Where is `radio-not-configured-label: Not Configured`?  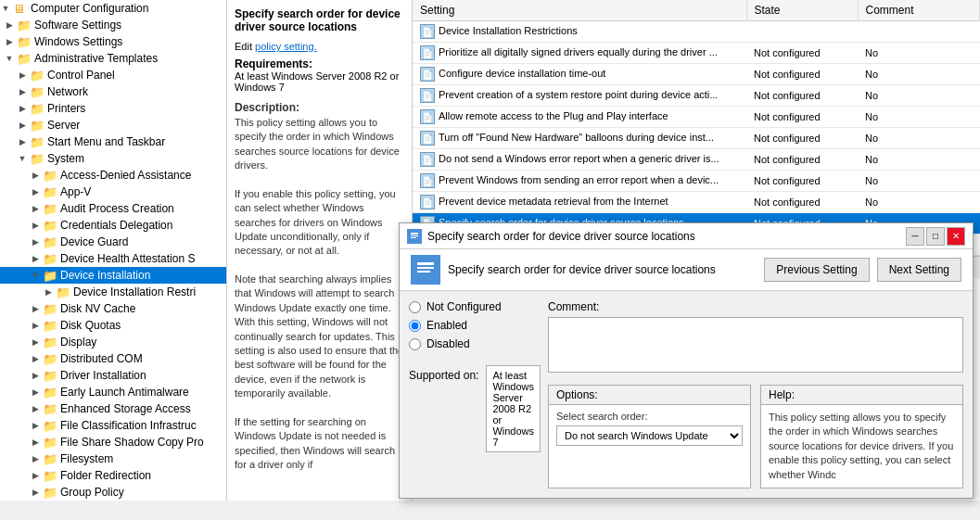
radio-not-configured-label: Not Configured is located at coordinates (464, 307).